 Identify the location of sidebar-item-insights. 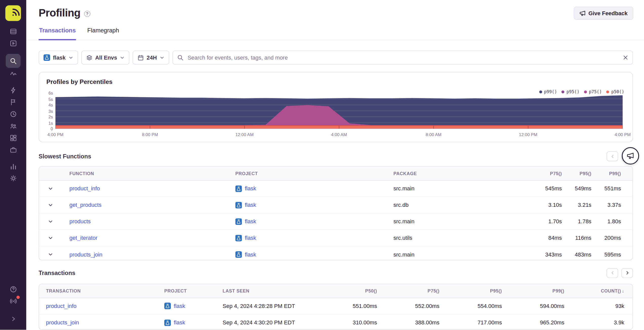
(13, 90).